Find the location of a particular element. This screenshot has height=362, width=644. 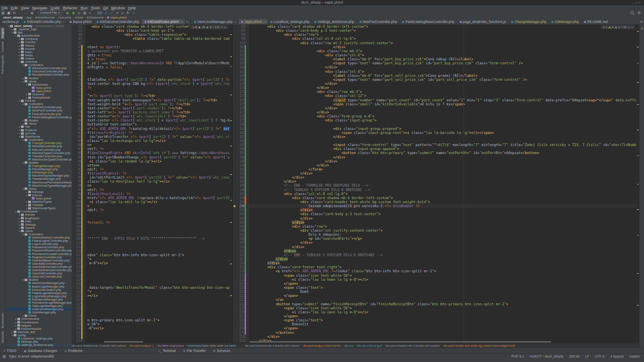

code-line-65: 65s = true; is located at coordinates (152, 59).